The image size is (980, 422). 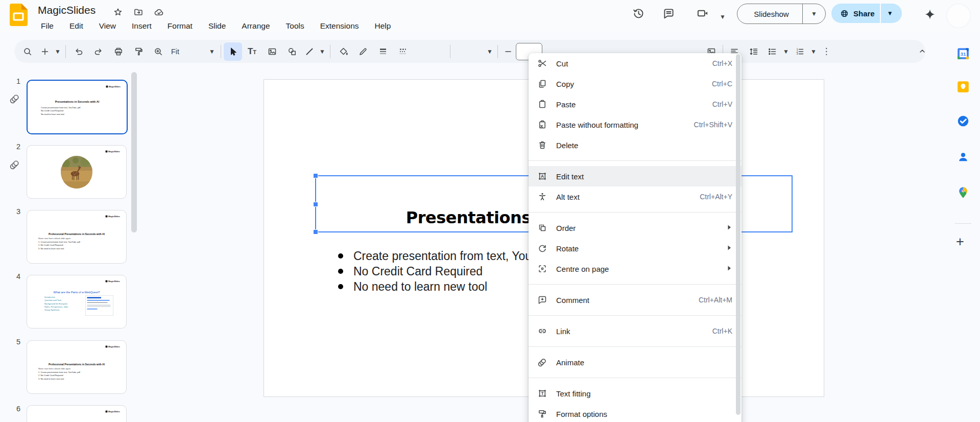 What do you see at coordinates (252, 52) in the screenshot?
I see `text-box-tool-icon: TT` at bounding box center [252, 52].